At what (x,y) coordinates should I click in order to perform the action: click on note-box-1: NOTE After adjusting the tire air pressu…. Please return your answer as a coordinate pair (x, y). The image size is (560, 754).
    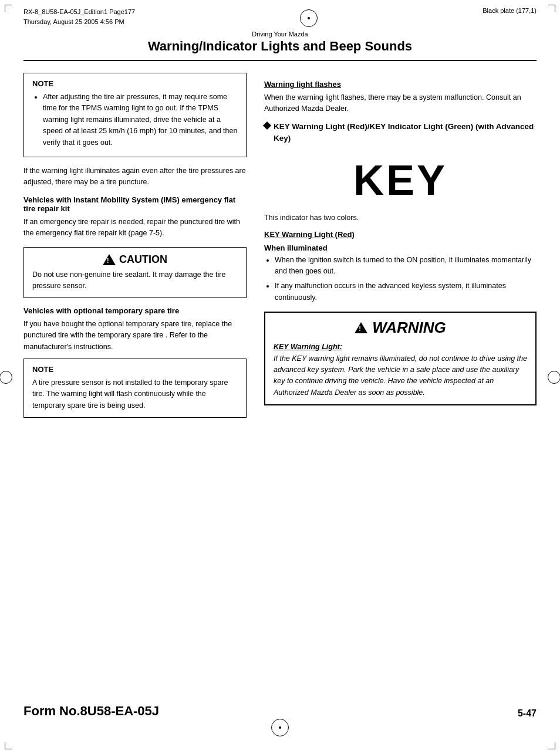
    Looking at the image, I should click on (135, 115).